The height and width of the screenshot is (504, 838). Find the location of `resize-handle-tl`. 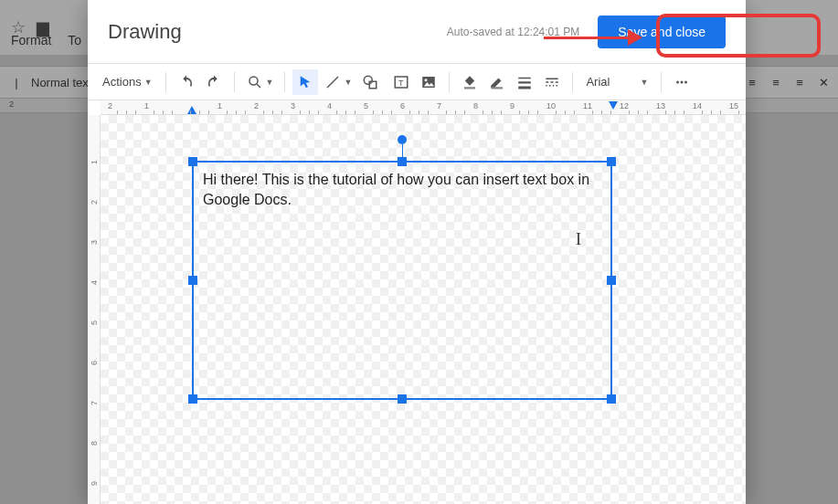

resize-handle-tl is located at coordinates (193, 162).